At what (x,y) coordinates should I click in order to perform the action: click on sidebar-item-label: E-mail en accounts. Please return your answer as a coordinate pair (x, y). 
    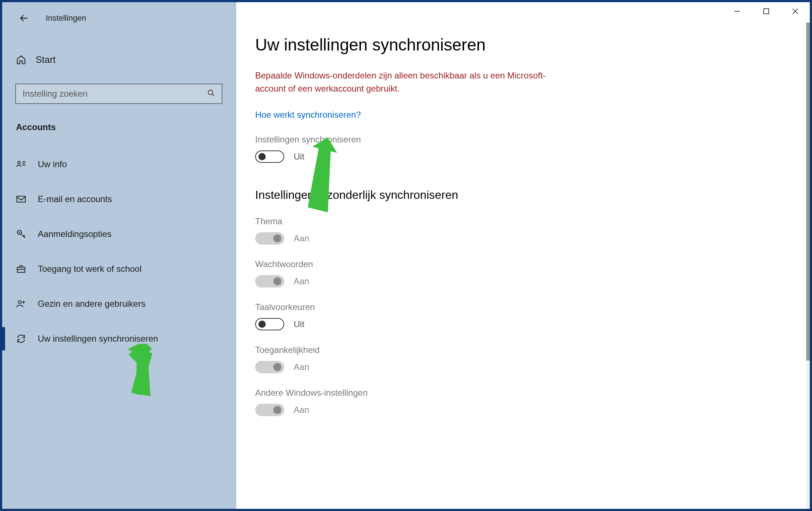
    Looking at the image, I should click on (75, 199).